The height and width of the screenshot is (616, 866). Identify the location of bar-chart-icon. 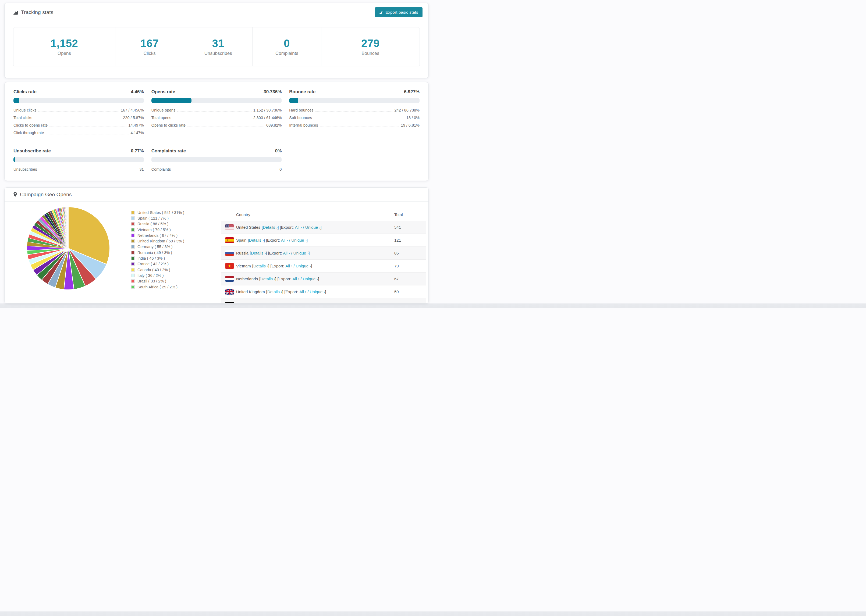
(16, 13).